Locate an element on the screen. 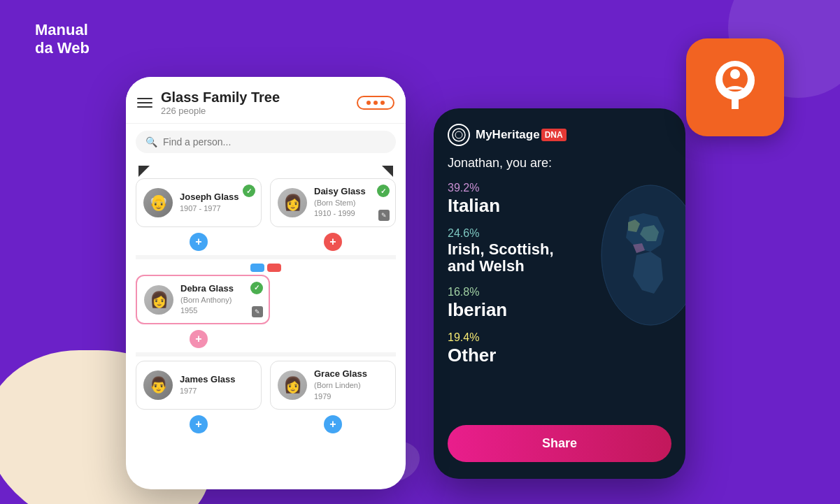  james-avatar-icon: 👨 is located at coordinates (158, 385).